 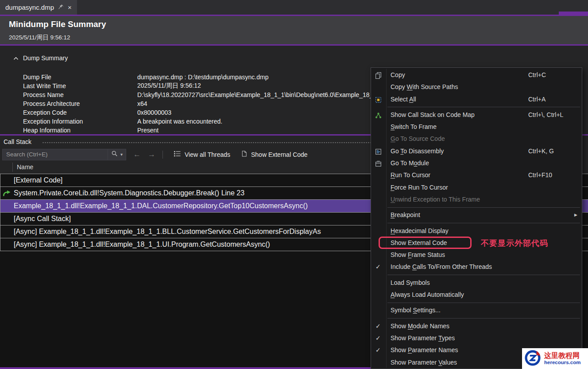 I want to click on field-label: Last Write Time, so click(x=80, y=86).